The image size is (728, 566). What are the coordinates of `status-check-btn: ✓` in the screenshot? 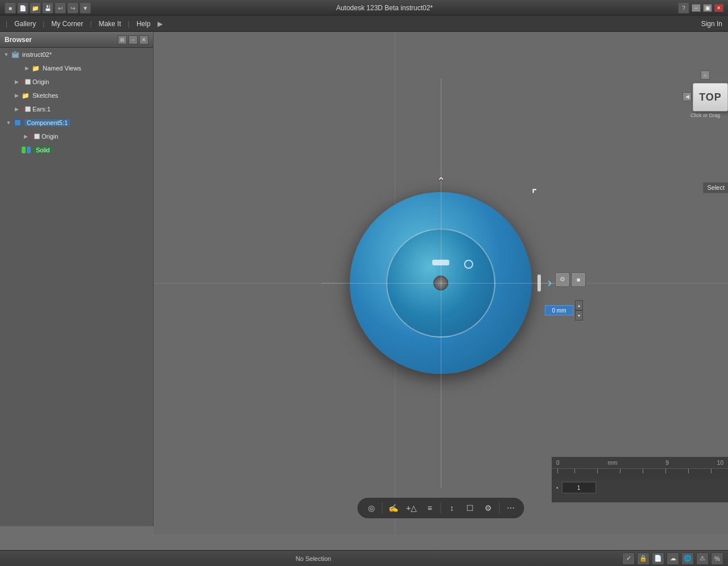 It's located at (628, 559).